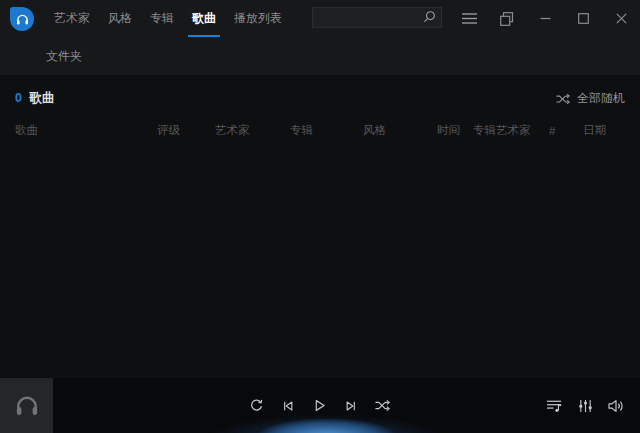 This screenshot has height=433, width=640. Describe the element at coordinates (586, 406) in the screenshot. I see `equalizer-icon` at that location.